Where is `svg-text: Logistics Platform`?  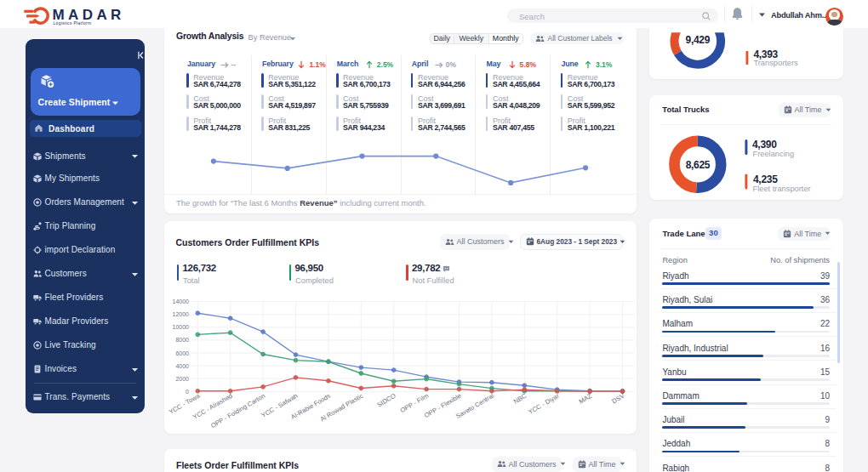 svg-text: Logistics Platform is located at coordinates (73, 24).